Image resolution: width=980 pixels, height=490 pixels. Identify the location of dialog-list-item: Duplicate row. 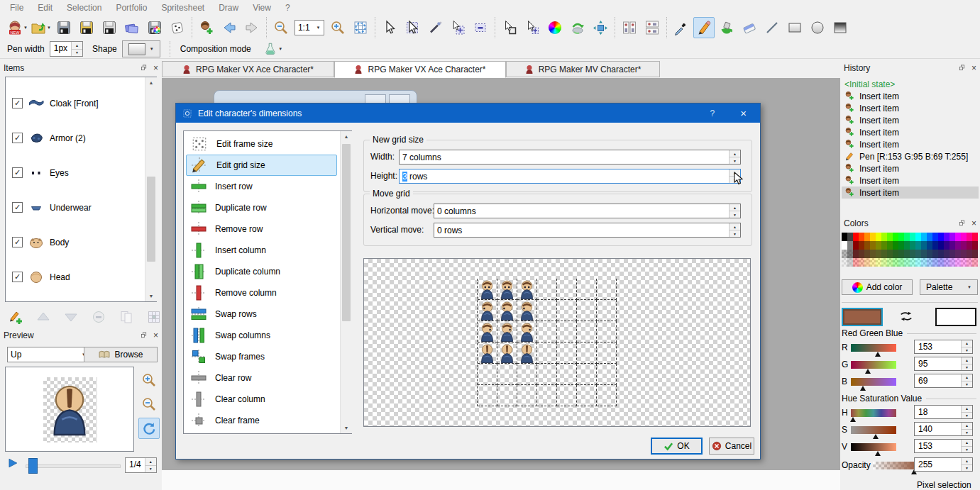
(261, 208).